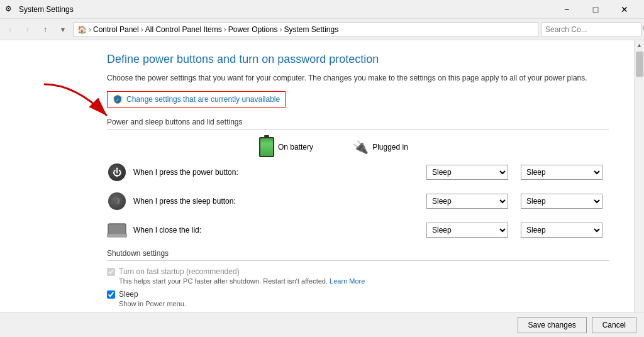 This screenshot has height=337, width=644. What do you see at coordinates (562, 201) in the screenshot?
I see `sleep-plugged-cell: Sleep Hibernate Shut down Do nothing` at bounding box center [562, 201].